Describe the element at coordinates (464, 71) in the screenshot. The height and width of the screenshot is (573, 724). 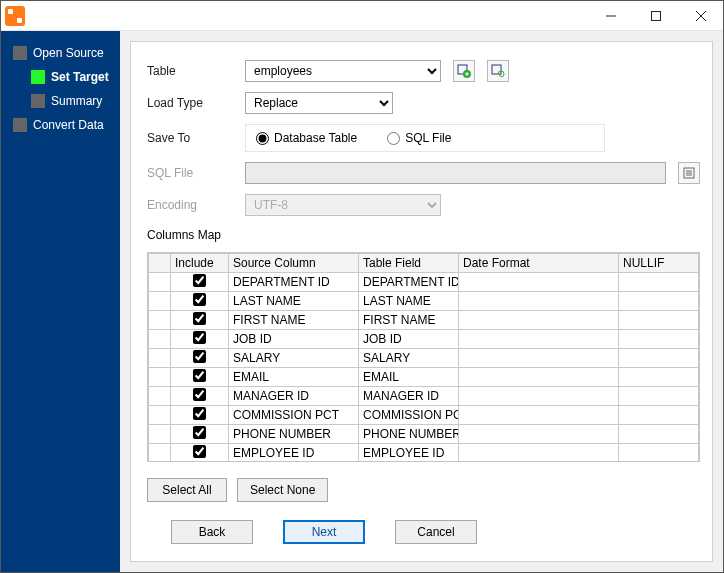
I see `add-table-button` at that location.